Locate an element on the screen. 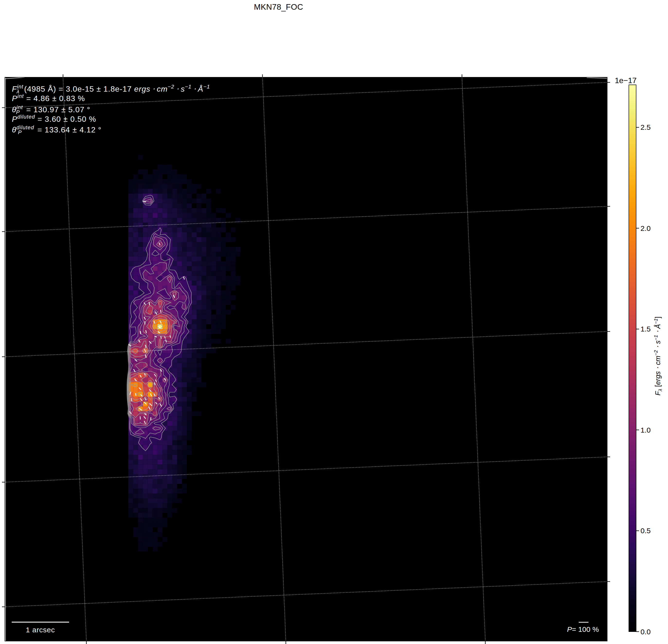 The image size is (668, 644). svg-text: 1.5 is located at coordinates (646, 329).